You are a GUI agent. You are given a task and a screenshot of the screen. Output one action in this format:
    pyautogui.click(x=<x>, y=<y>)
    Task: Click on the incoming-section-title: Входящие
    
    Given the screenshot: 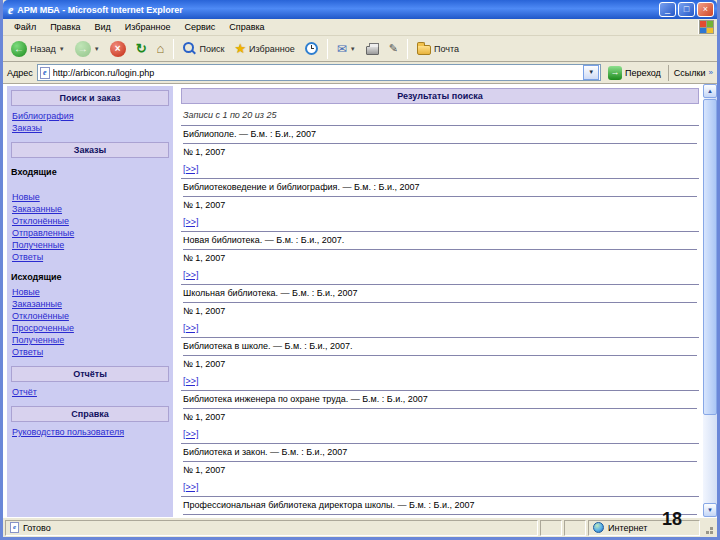 What is the action you would take?
    pyautogui.click(x=90, y=172)
    